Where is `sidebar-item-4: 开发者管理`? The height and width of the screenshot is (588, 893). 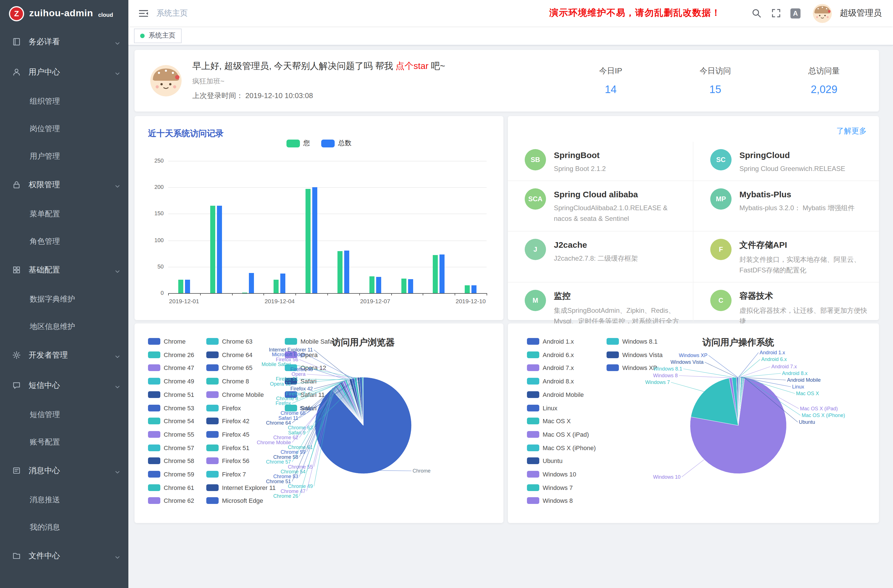 sidebar-item-4: 开发者管理 is located at coordinates (64, 355).